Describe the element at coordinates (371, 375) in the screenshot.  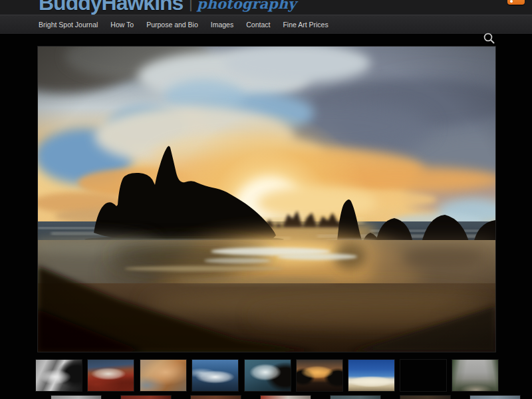
I see `thumbnail-blue-sky-ice-formations` at that location.